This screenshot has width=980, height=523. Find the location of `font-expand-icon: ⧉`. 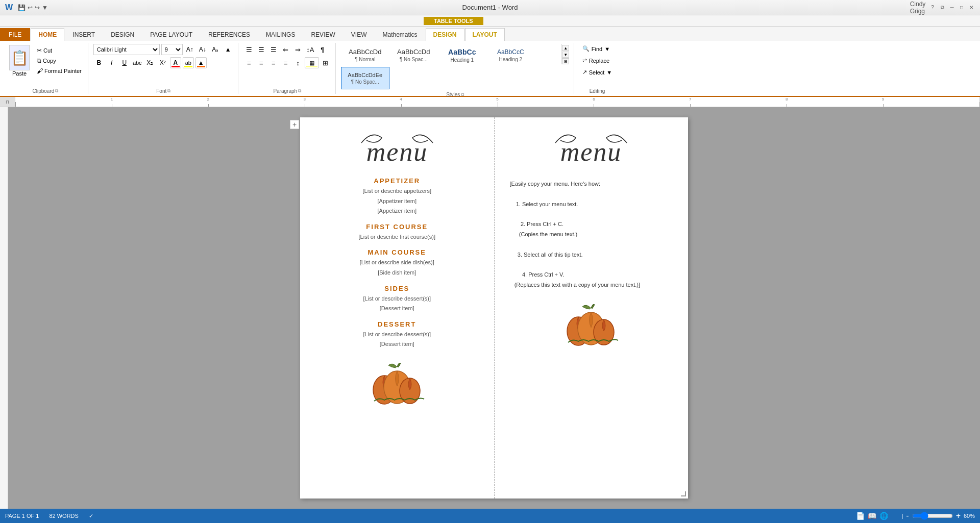

font-expand-icon: ⧉ is located at coordinates (169, 91).